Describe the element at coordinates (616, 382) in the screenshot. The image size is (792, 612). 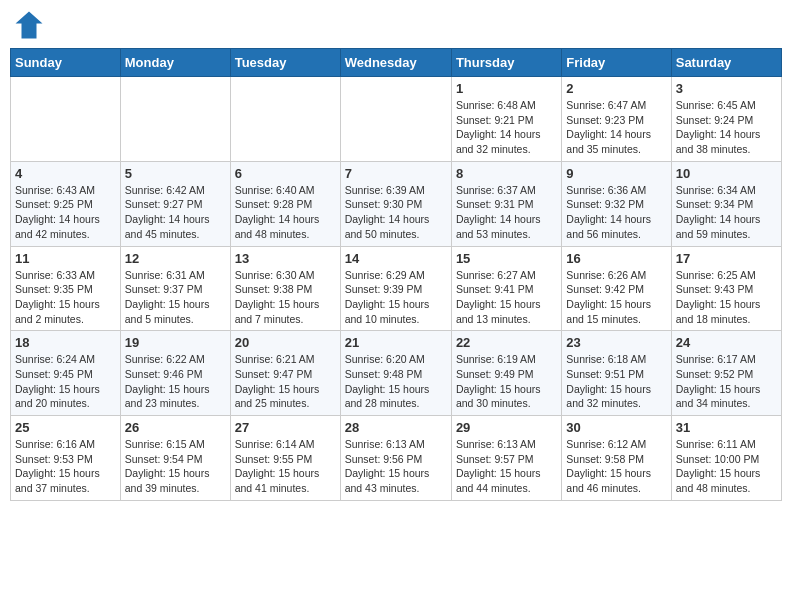
I see `day-info: Sunrise: 6:18 AM Sunset: 9:51 PM Dayligh…` at that location.